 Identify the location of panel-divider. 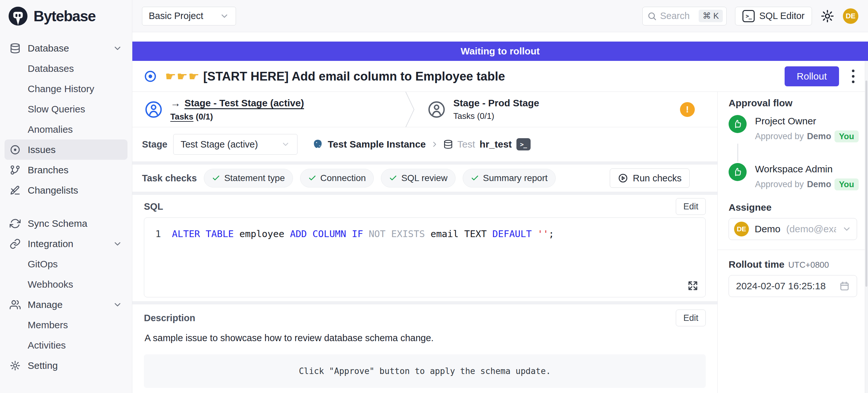
(793, 250).